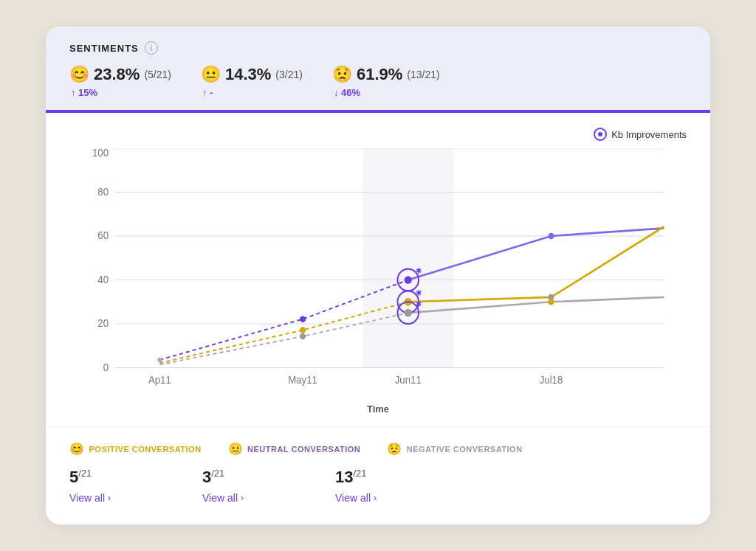  What do you see at coordinates (600, 134) in the screenshot?
I see `legend-icon` at bounding box center [600, 134].